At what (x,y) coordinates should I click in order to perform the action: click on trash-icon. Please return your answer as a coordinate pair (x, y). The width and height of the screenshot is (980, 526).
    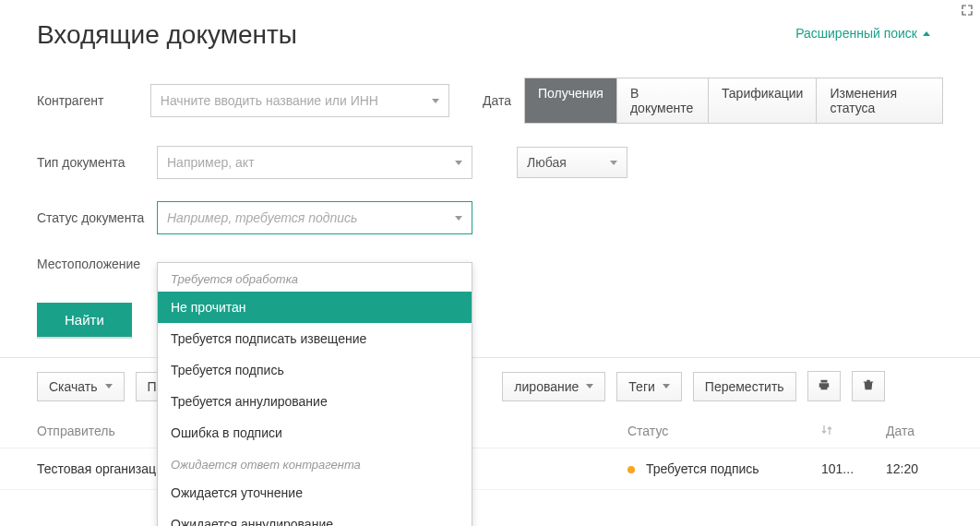
    Looking at the image, I should click on (868, 386).